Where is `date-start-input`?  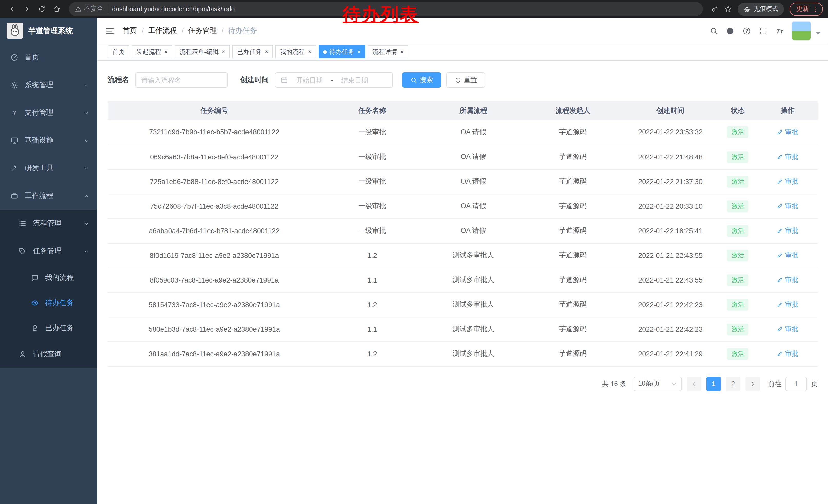
date-start-input is located at coordinates (309, 80).